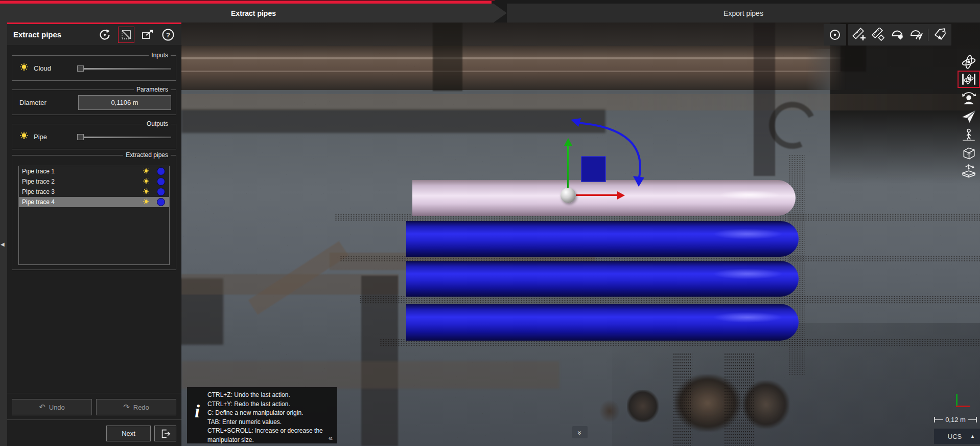 The width and height of the screenshot is (980, 446). What do you see at coordinates (166, 434) in the screenshot?
I see `exit-door-icon` at bounding box center [166, 434].